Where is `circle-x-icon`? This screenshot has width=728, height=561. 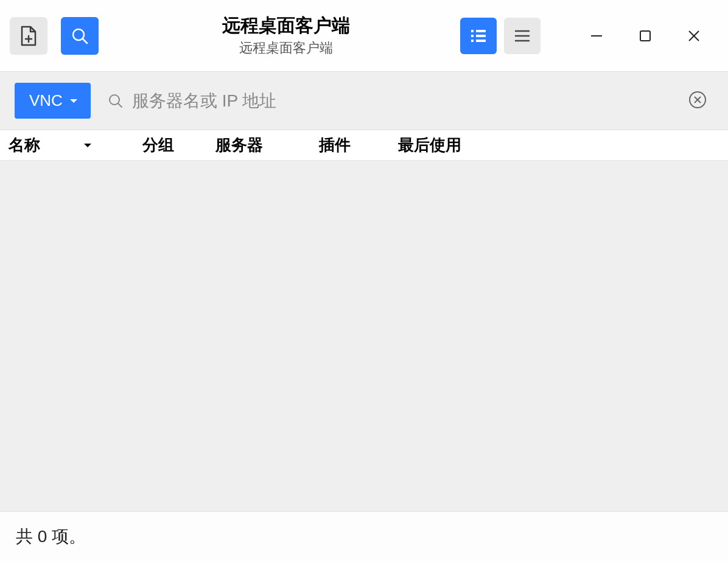
circle-x-icon is located at coordinates (699, 100).